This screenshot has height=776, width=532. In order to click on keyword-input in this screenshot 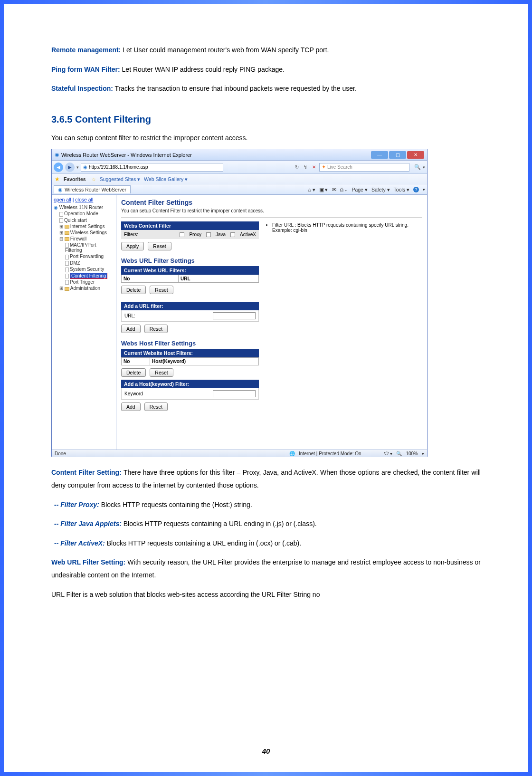, I will do `click(234, 393)`.